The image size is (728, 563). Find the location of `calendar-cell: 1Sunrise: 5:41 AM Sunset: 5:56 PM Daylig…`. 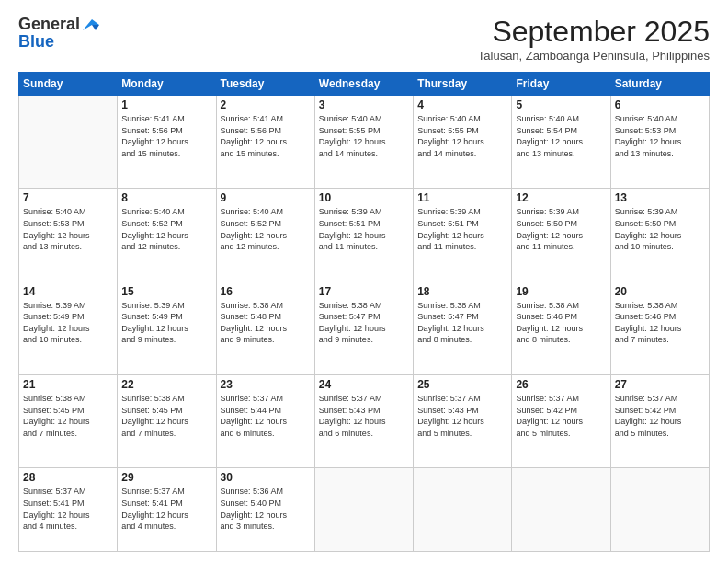

calendar-cell: 1Sunrise: 5:41 AM Sunset: 5:56 PM Daylig… is located at coordinates (167, 142).